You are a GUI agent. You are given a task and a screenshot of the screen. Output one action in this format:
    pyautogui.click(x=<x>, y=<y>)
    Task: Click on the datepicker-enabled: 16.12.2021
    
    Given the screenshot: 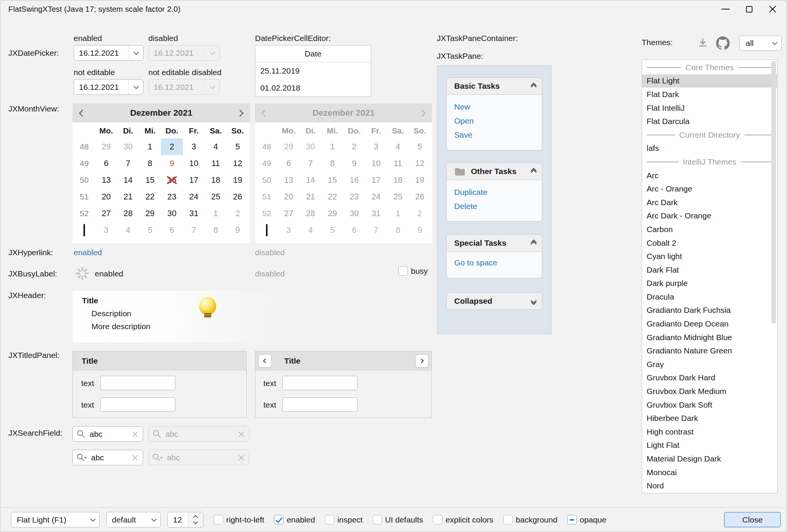 What is the action you would take?
    pyautogui.click(x=109, y=53)
    